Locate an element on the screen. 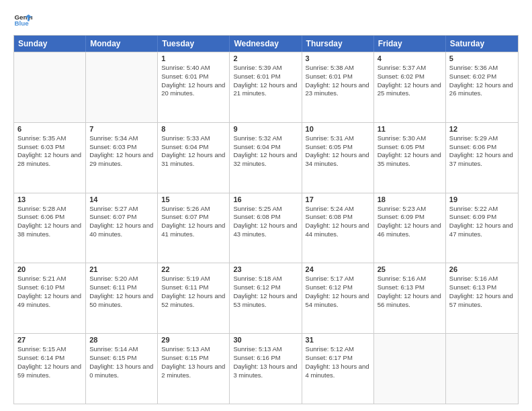 This screenshot has height=411, width=532. day-number: 21 is located at coordinates (122, 269).